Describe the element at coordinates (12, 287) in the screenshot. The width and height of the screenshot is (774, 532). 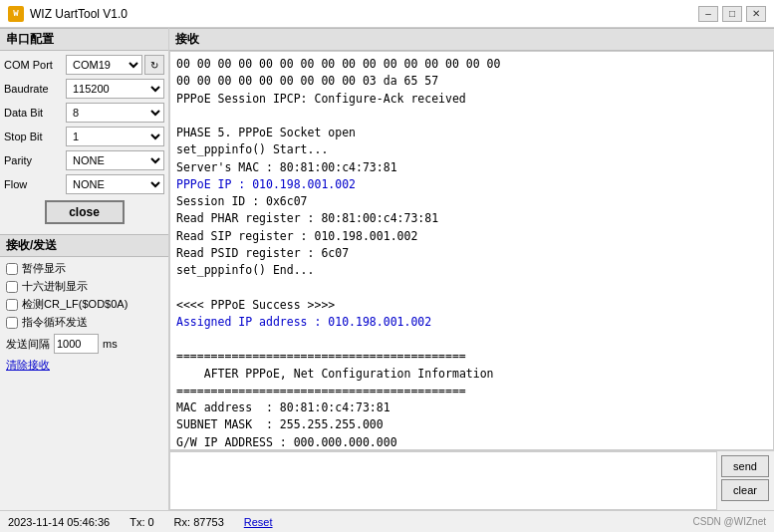
I see `hex-display-checkbox` at that location.